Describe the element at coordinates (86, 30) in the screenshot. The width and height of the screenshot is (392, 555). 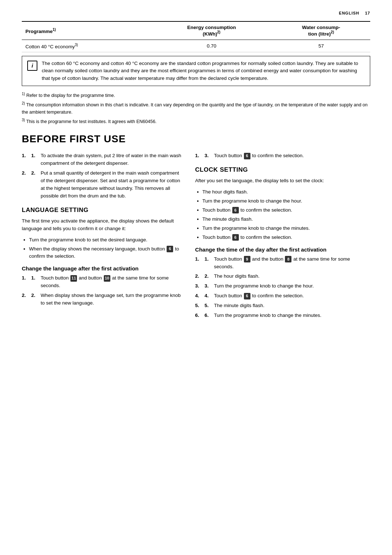
I see `col-programme: Programme1)` at that location.